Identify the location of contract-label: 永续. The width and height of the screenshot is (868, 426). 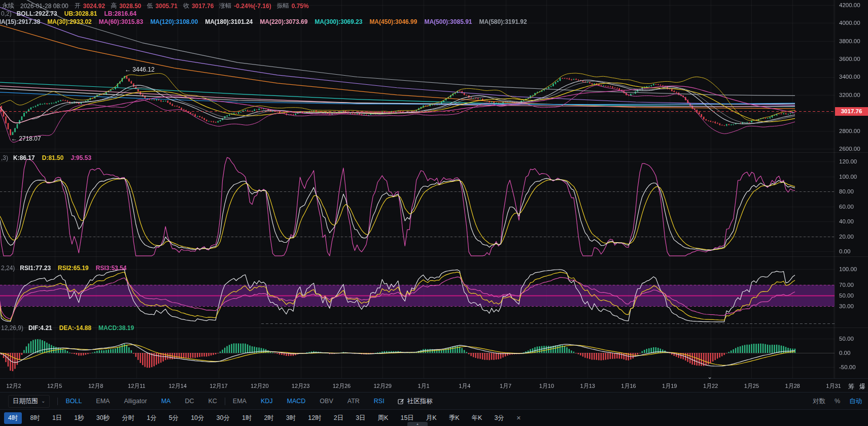
(8, 6).